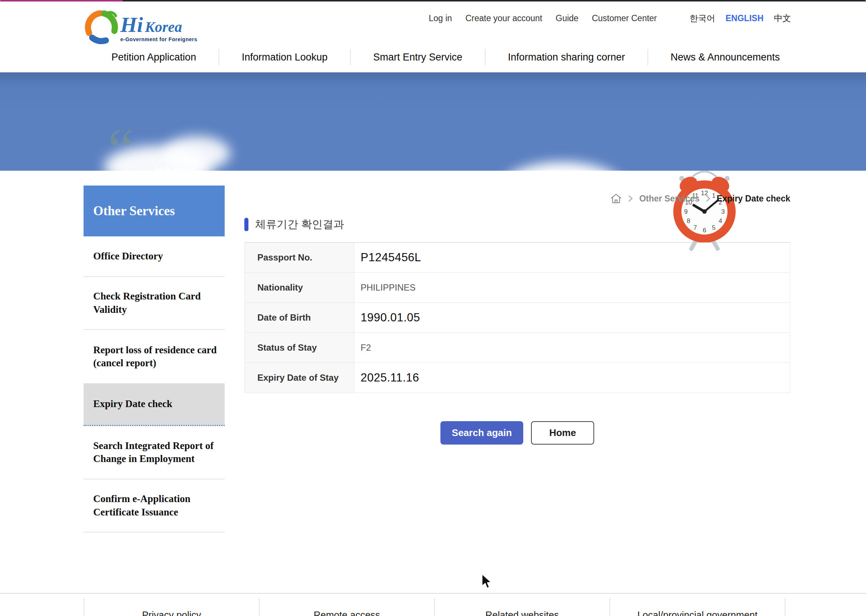  I want to click on clock-number: 9, so click(686, 212).